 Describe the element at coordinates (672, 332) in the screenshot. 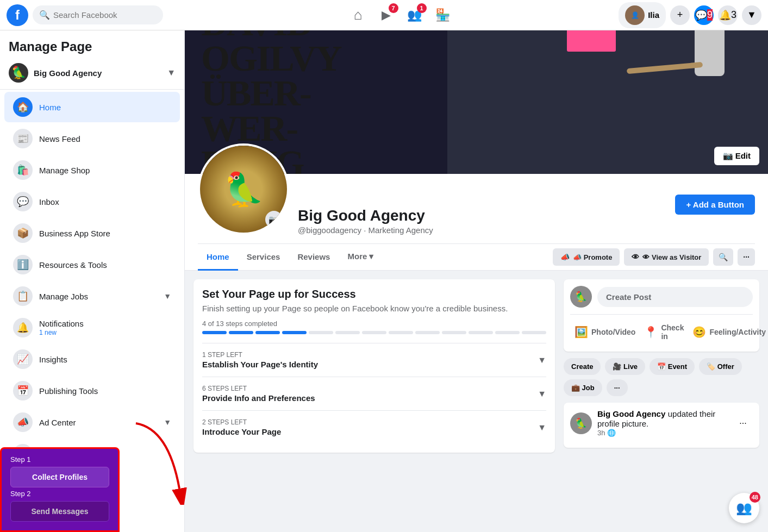

I see `check-in-label: Check in` at that location.